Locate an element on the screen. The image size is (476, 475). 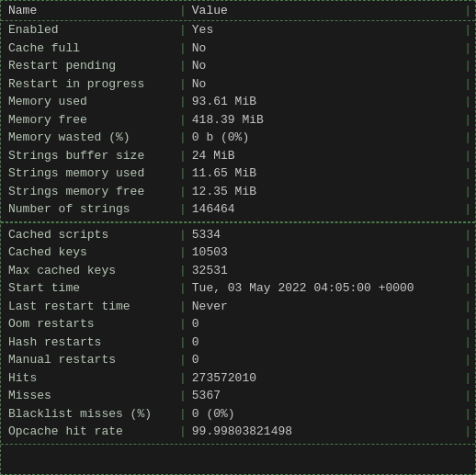
table-row: Restart in progress|No| is located at coordinates (238, 85).